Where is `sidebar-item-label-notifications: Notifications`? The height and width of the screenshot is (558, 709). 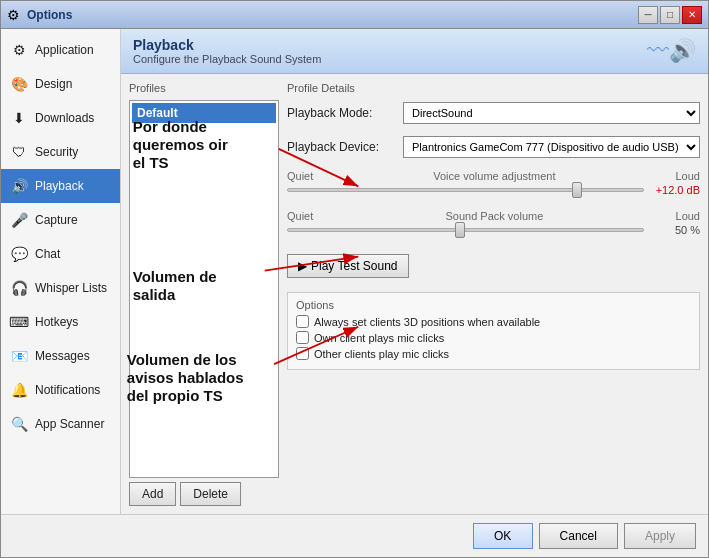 sidebar-item-label-notifications: Notifications is located at coordinates (68, 390).